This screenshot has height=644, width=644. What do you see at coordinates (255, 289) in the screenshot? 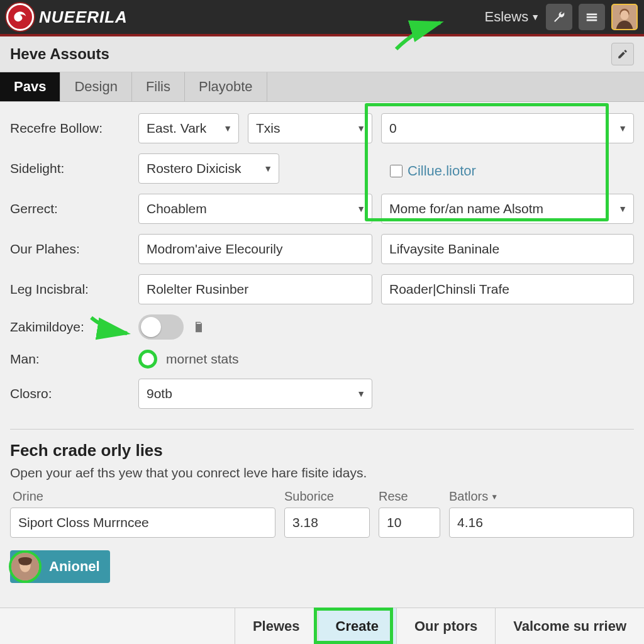
I see `input-rolelter: Rolelter Rusinber` at bounding box center [255, 289].